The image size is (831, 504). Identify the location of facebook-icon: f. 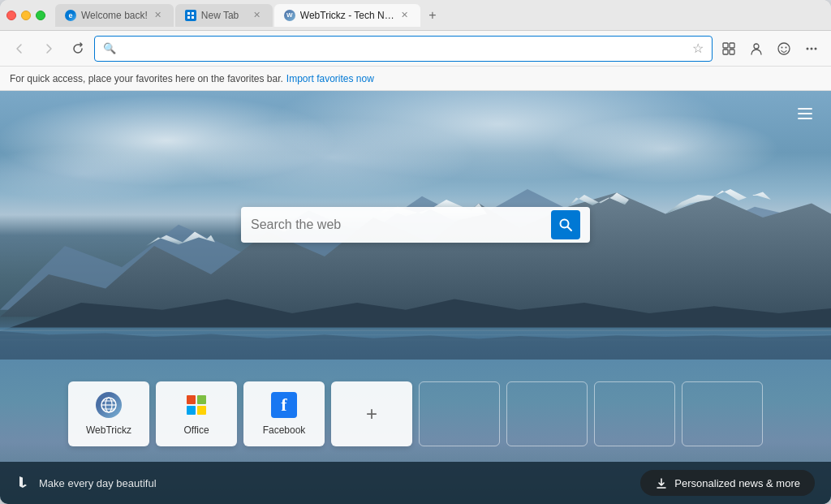
(284, 405).